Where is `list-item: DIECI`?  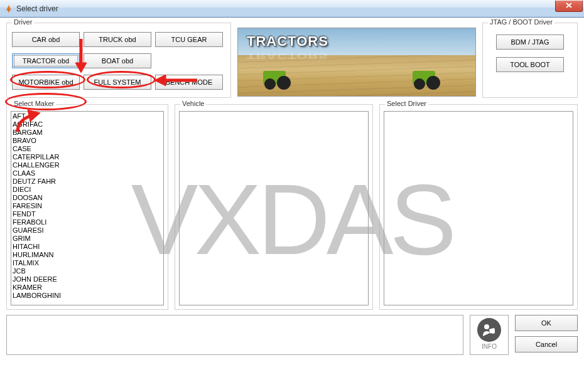 list-item: DIECI is located at coordinates (87, 189).